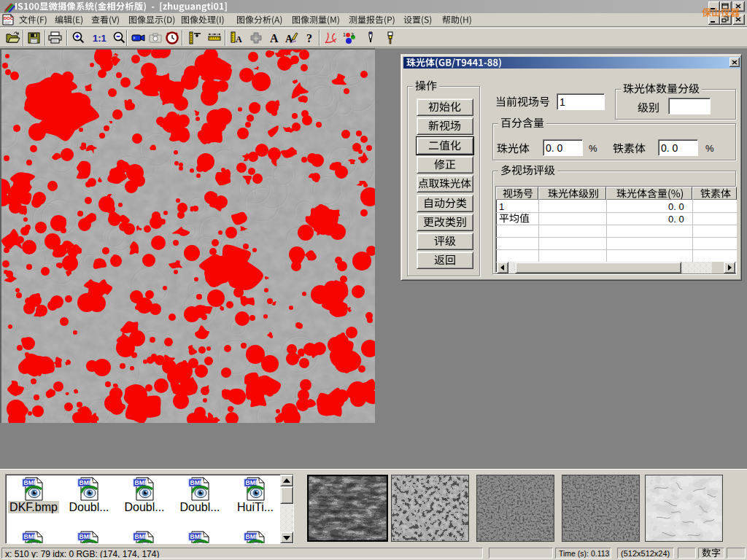 The width and height of the screenshot is (747, 560). Describe the element at coordinates (99, 38) in the screenshot. I see `svg-text: 1:1` at that location.